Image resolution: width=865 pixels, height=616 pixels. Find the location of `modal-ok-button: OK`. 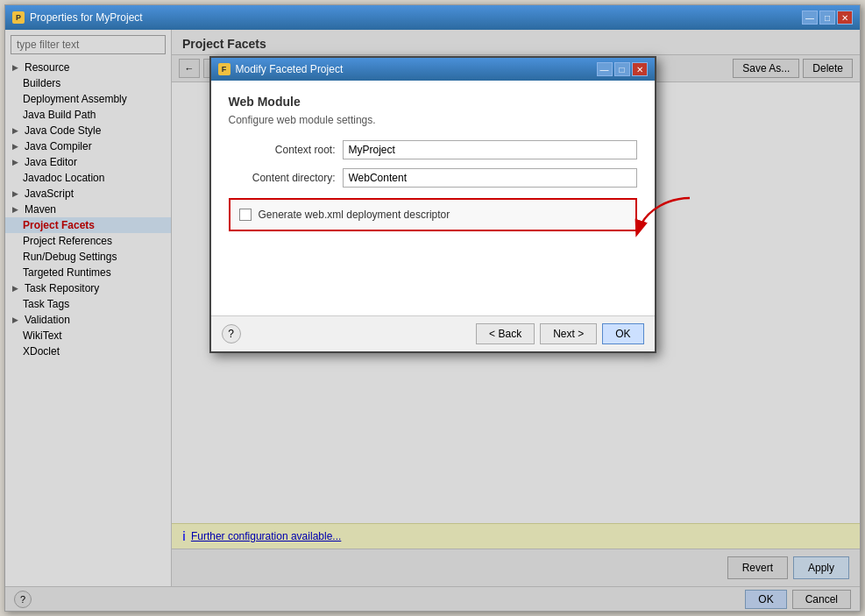

modal-ok-button: OK is located at coordinates (622, 334).